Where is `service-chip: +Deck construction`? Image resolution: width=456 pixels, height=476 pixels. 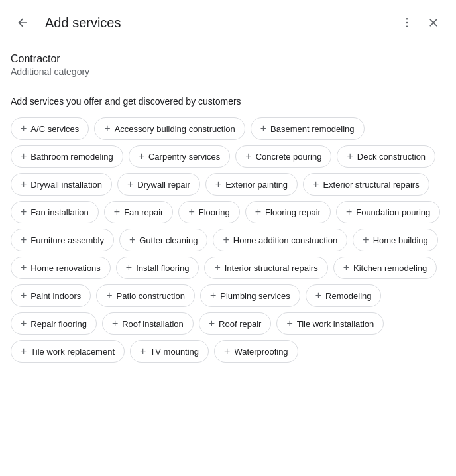 service-chip: +Deck construction is located at coordinates (386, 156).